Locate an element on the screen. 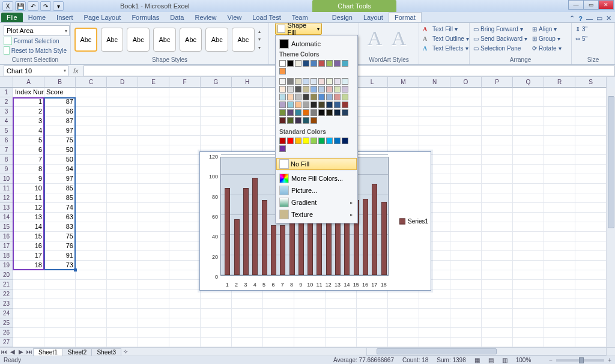 The height and width of the screenshot is (364, 615). cell: 15 is located at coordinates (29, 237).